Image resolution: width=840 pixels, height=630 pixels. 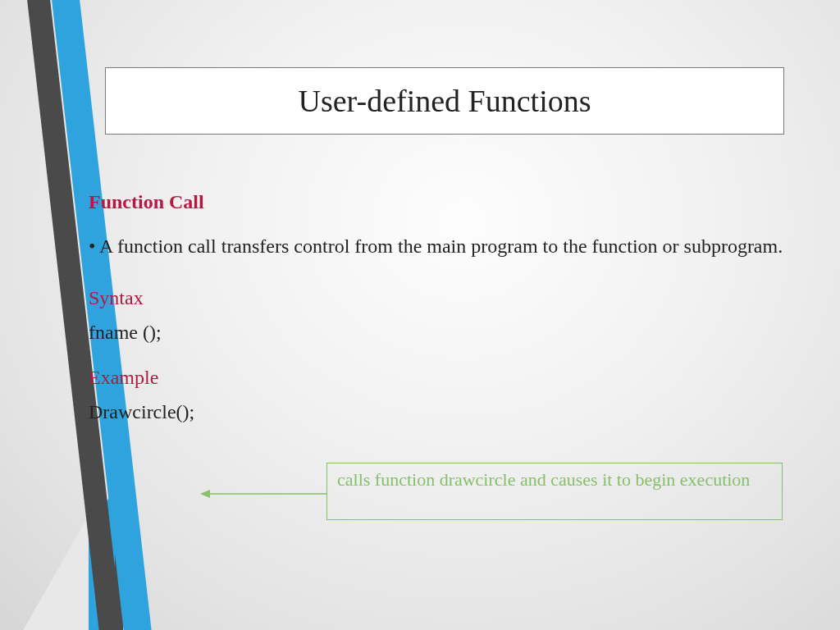 I want to click on bullet-text: • A function call transfers control from…, so click(x=441, y=246).